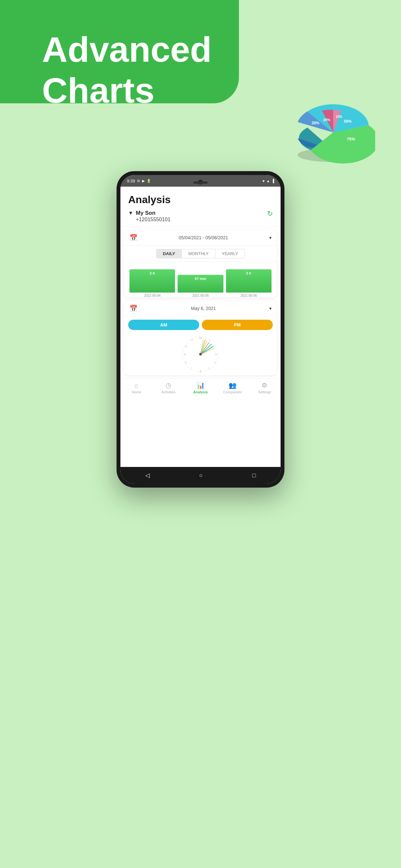 This screenshot has width=401, height=868. I want to click on single-date-dropdown: ▾, so click(270, 309).